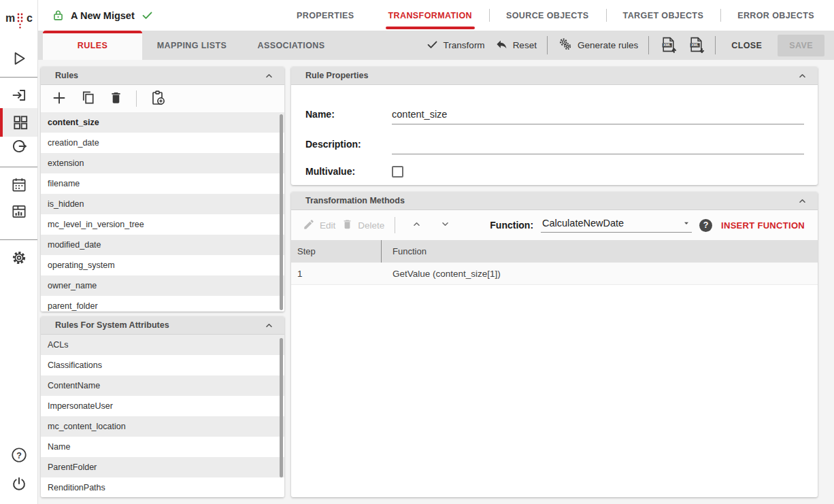  Describe the element at coordinates (19, 185) in the screenshot. I see `calendar-icon` at that location.